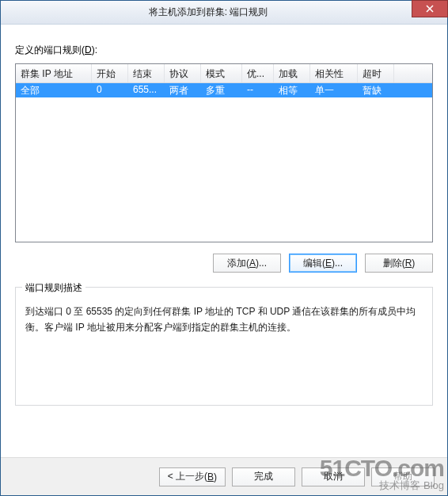  What do you see at coordinates (110, 90) in the screenshot?
I see `cell-start: 0` at bounding box center [110, 90].